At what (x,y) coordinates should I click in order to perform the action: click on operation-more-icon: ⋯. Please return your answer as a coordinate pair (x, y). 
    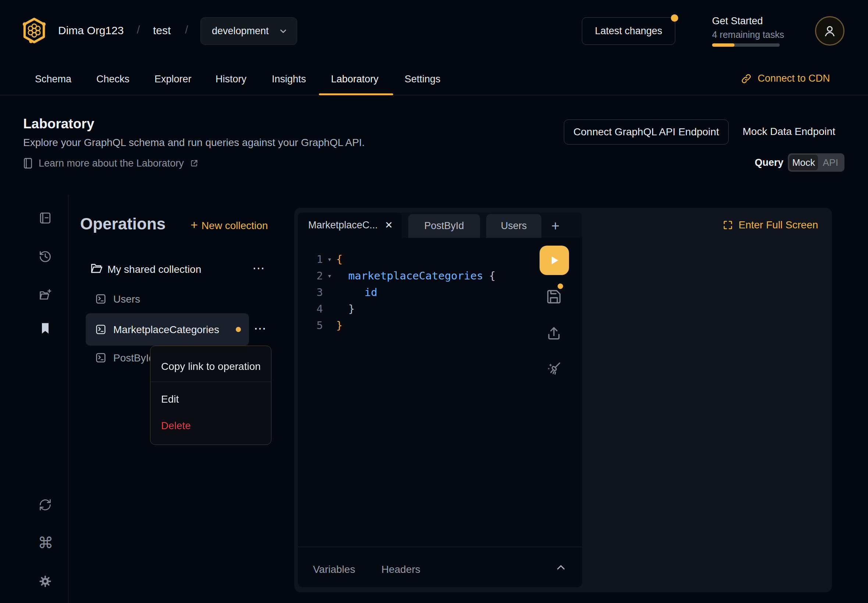
    Looking at the image, I should click on (261, 328).